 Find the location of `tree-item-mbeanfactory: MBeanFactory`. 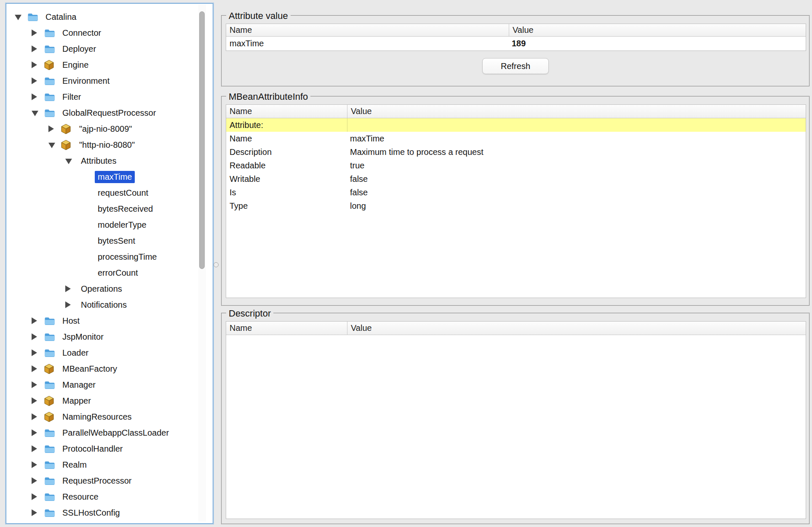

tree-item-mbeanfactory: MBeanFactory is located at coordinates (102, 369).